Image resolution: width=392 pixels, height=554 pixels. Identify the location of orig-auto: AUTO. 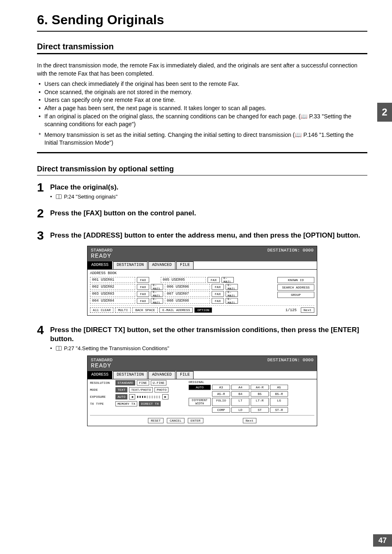
(200, 387).